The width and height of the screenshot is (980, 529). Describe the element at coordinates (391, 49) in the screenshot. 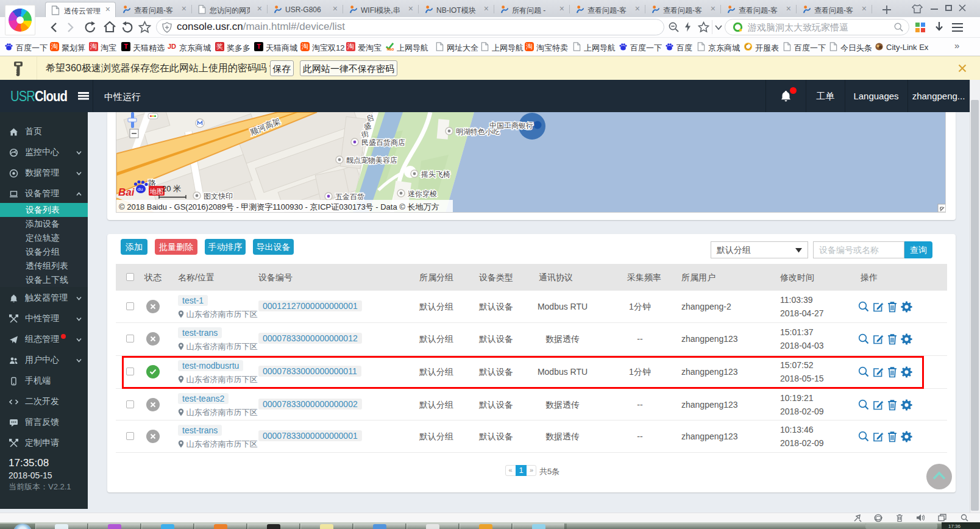

I see `svg-text: hao` at that location.